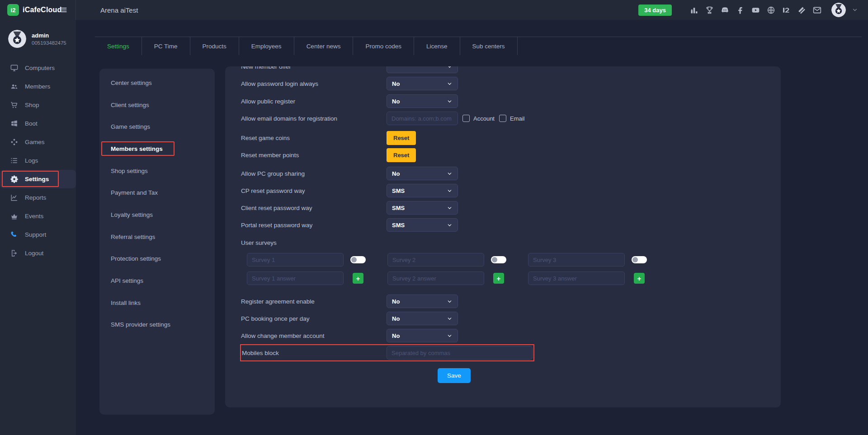 This screenshot has height=435, width=868. Describe the element at coordinates (38, 142) in the screenshot. I see `sidebar-item-games: Games` at that location.